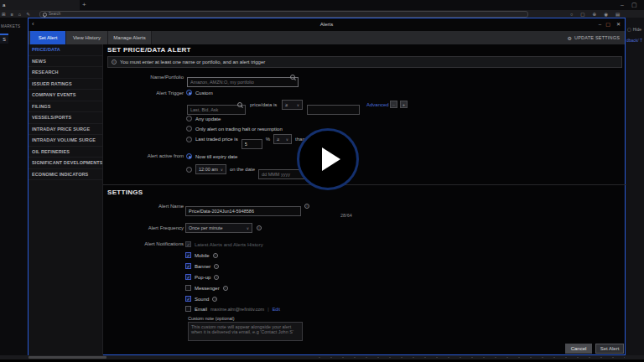 This screenshot has width=644, height=362. What do you see at coordinates (579, 349) in the screenshot?
I see `cancel-button: Cancel` at bounding box center [579, 349].